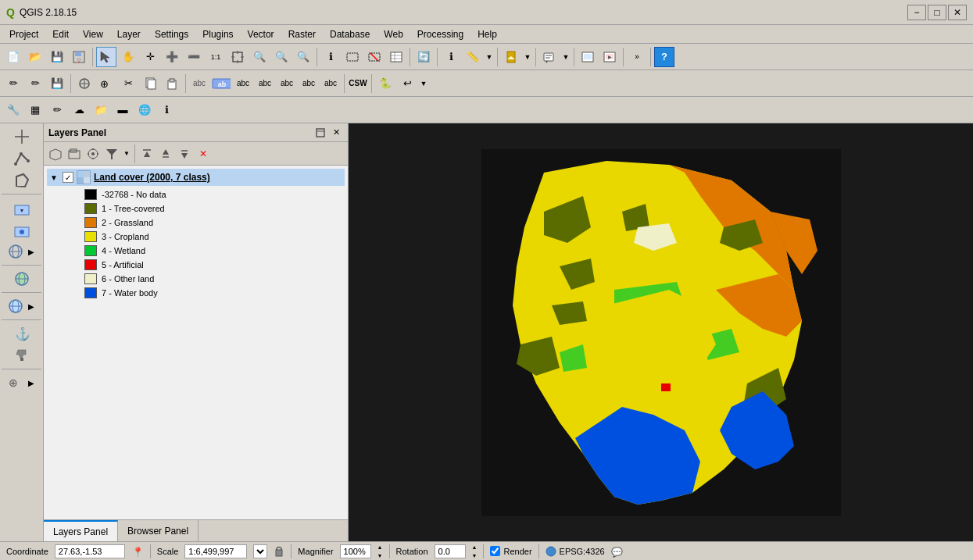  I want to click on layers-filter-dropdown: ▼, so click(127, 154).